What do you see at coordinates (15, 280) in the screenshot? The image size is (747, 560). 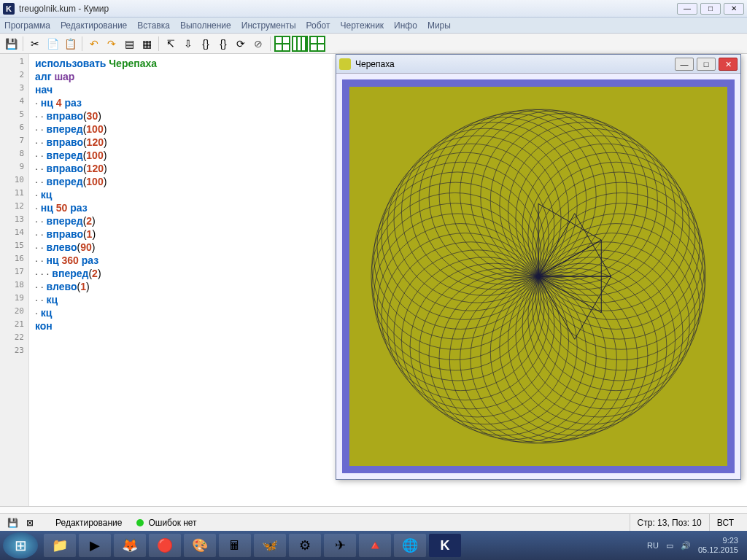 I see `line-gutter: 1234567891011121314151617181920212223` at bounding box center [15, 280].